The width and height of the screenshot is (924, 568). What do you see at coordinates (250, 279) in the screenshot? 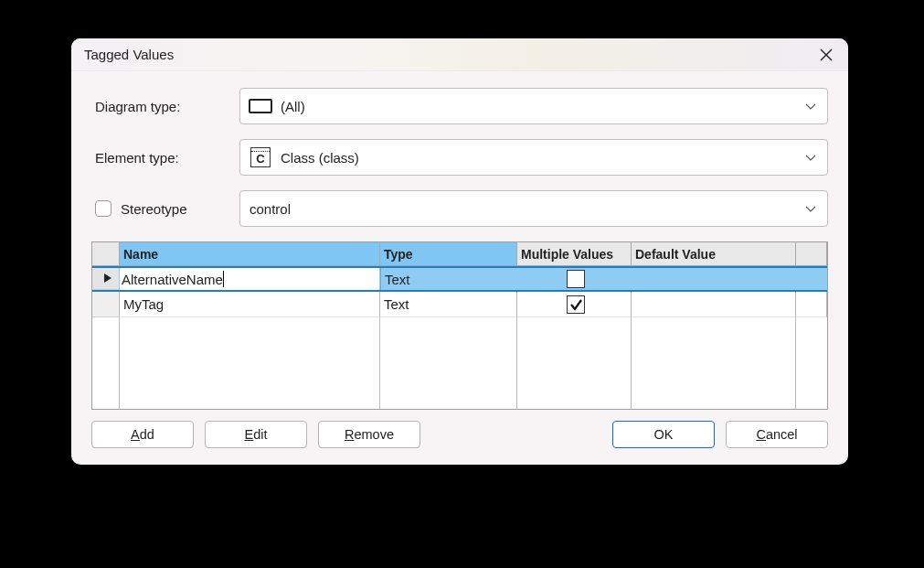
I see `name-cell-editor: AlternativeName` at bounding box center [250, 279].